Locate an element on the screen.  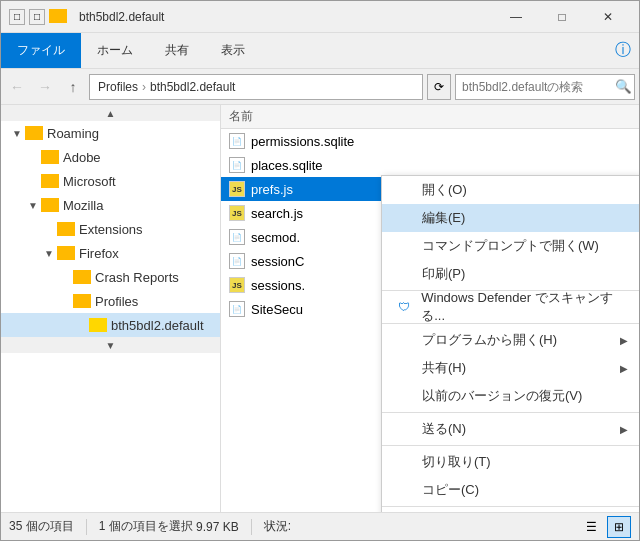
ctx-create-shortcut: ショートカットの作成(S) is located at coordinates (510, 510).